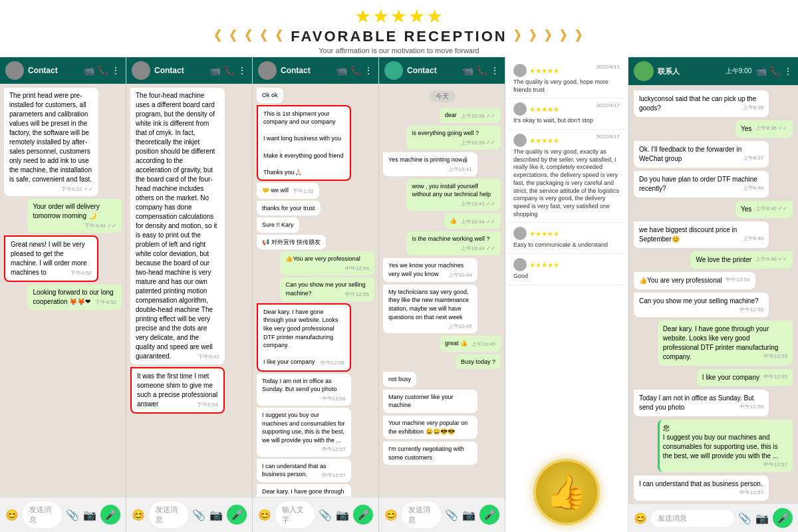 This screenshot has width=798, height=532. Describe the element at coordinates (713, 71) in the screenshot. I see `right-header: 联系人 上午9:00 📹 📞 ⋮` at that location.